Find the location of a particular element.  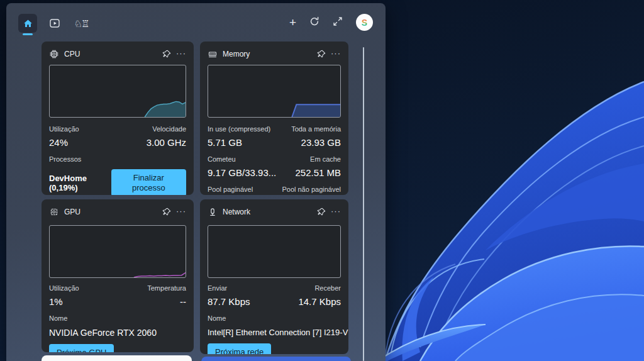

play-icon is located at coordinates (55, 23).